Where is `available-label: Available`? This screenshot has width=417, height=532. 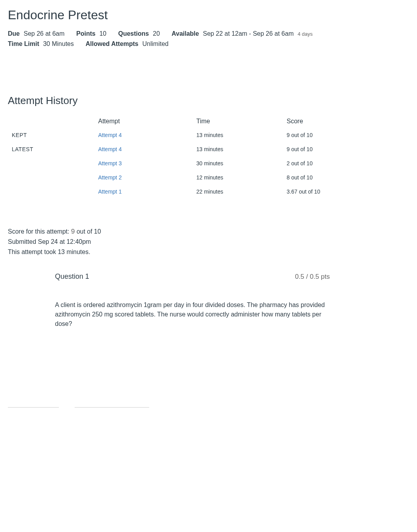
available-label: Available is located at coordinates (185, 34).